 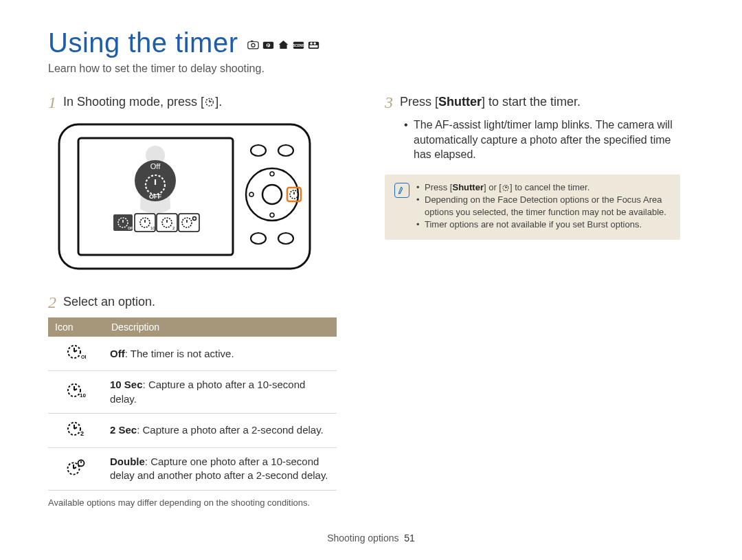 What do you see at coordinates (109, 302) in the screenshot?
I see `step-2-text: Select an option.` at bounding box center [109, 302].